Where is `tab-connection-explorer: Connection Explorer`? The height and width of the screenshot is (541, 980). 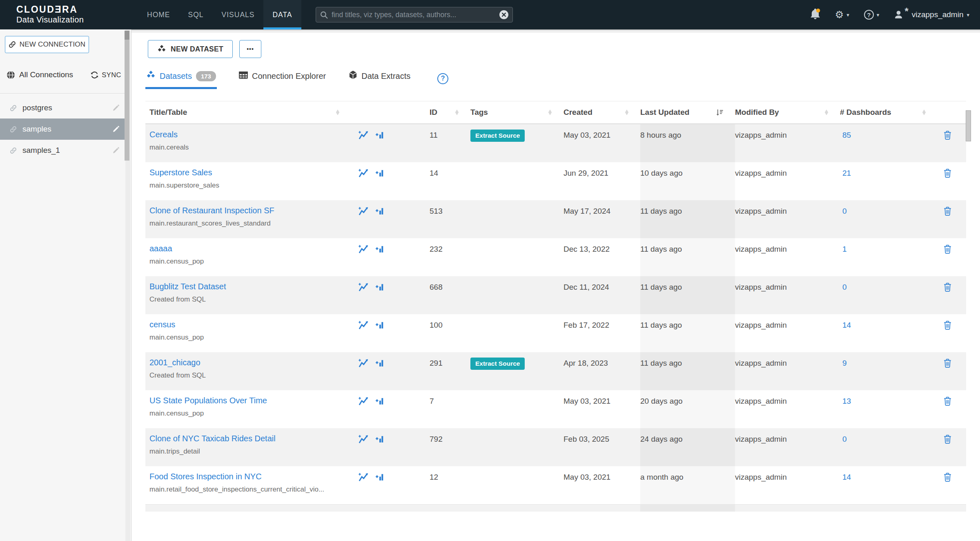 tab-connection-explorer: Connection Explorer is located at coordinates (283, 78).